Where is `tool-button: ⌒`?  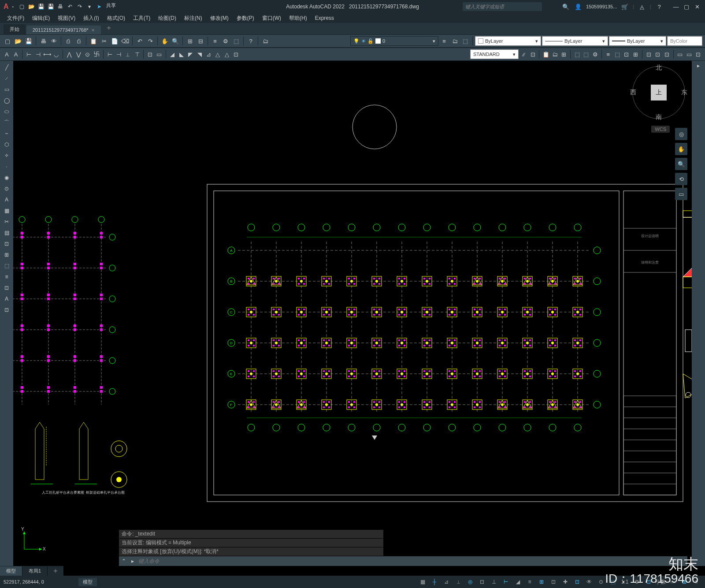 tool-button: ⌒ is located at coordinates (7, 123).